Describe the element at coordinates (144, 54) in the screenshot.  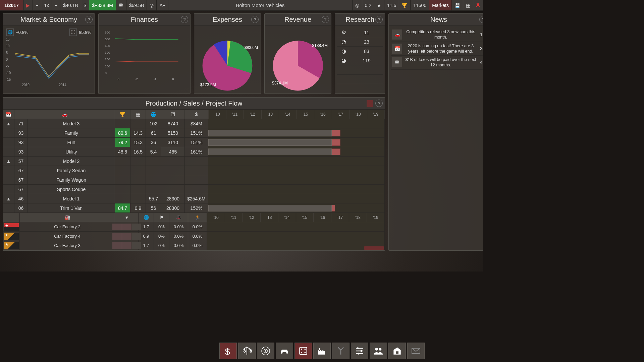
I see `finances-panel: Finances? 600500400 3002001000 -3-2-10` at that location.